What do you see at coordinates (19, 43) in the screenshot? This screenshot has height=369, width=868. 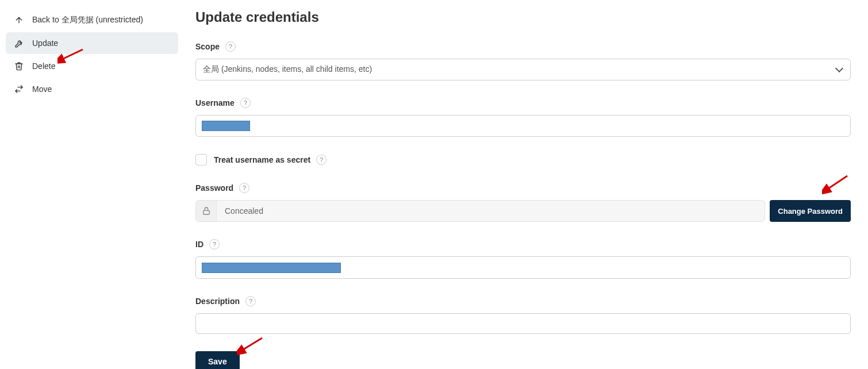 I see `wrench-icon` at bounding box center [19, 43].